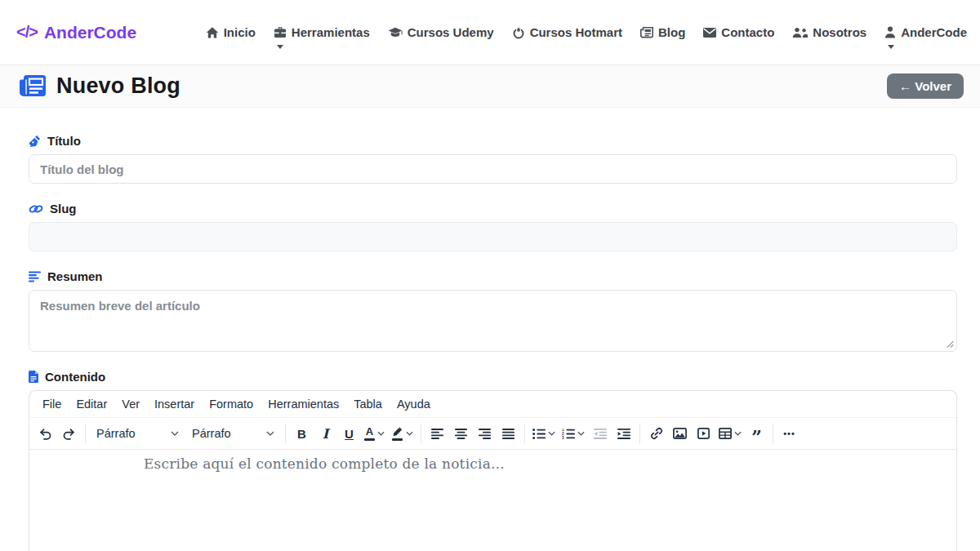 The height and width of the screenshot is (551, 980). Describe the element at coordinates (118, 87) in the screenshot. I see `page-title-text: Nuevo Blog` at that location.